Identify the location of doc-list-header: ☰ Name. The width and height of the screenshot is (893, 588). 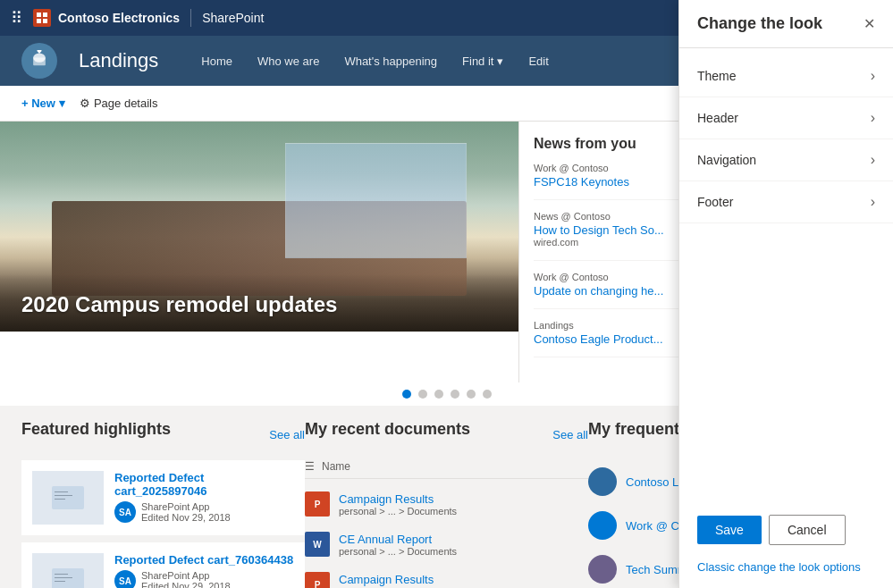
(447, 470).